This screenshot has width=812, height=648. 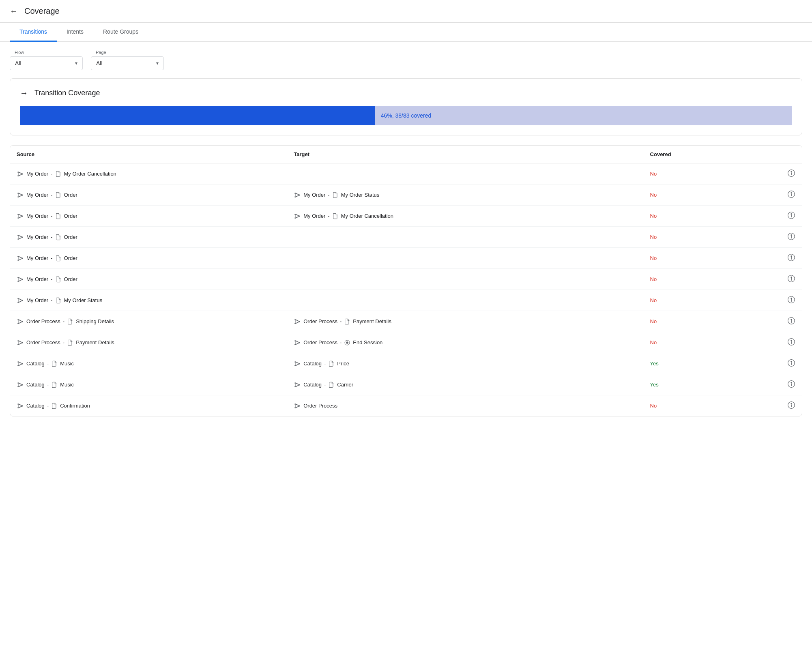 I want to click on covered-cell: Yes, so click(x=691, y=364).